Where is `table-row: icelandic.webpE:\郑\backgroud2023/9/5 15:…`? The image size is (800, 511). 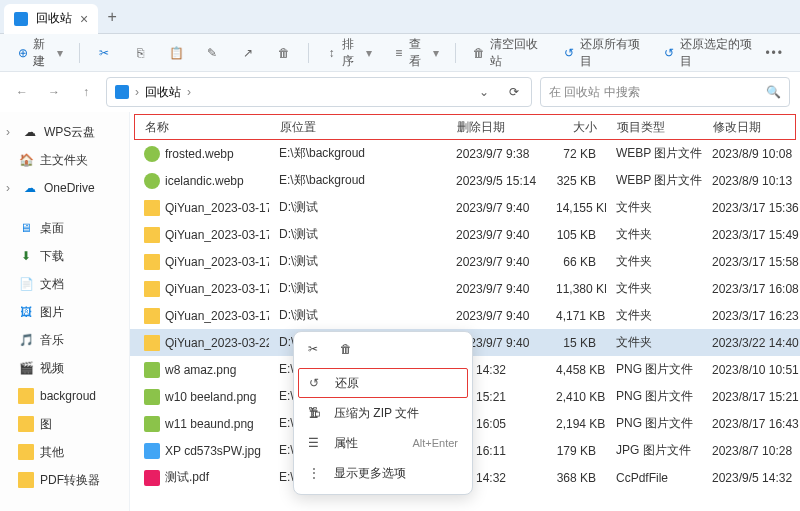
table-row: icelandic.webpE:\郑\backgroud2023/9/5 15:… is located at coordinates (465, 180).